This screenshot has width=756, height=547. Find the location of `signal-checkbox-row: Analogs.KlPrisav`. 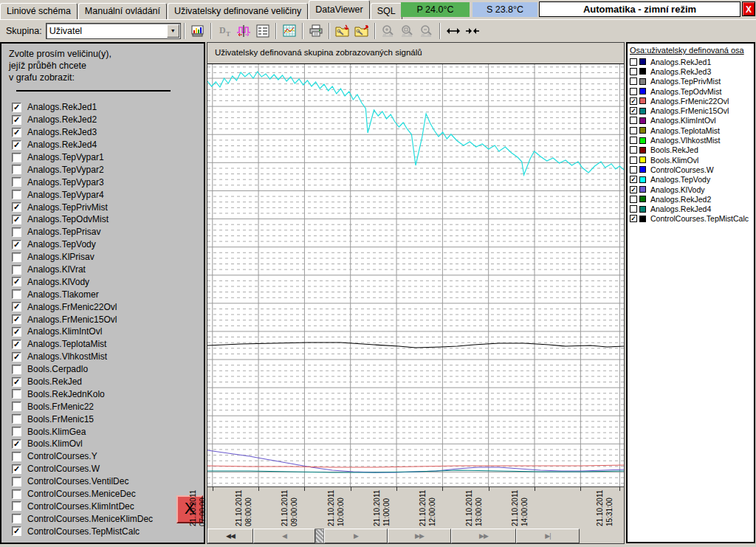

signal-checkbox-row: Analogs.KlPrisav is located at coordinates (103, 257).